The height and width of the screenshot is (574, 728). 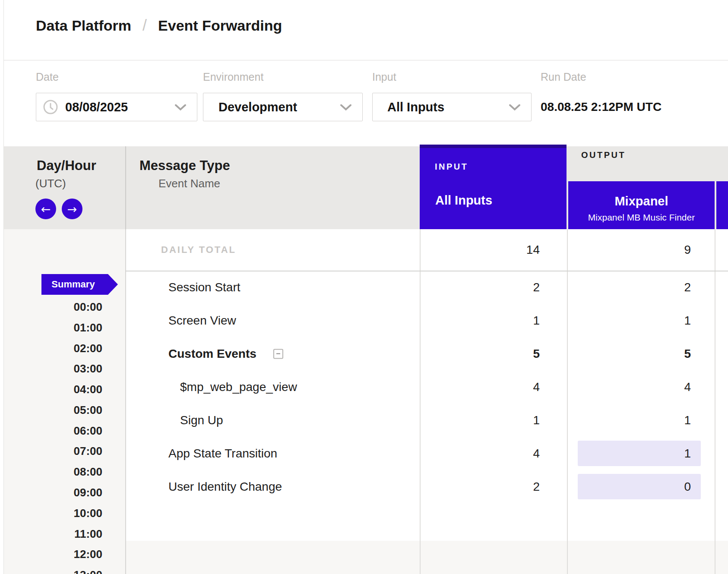 What do you see at coordinates (642, 218) in the screenshot?
I see `output-connector-subtitle: Mixpanel MB Music Finder` at bounding box center [642, 218].